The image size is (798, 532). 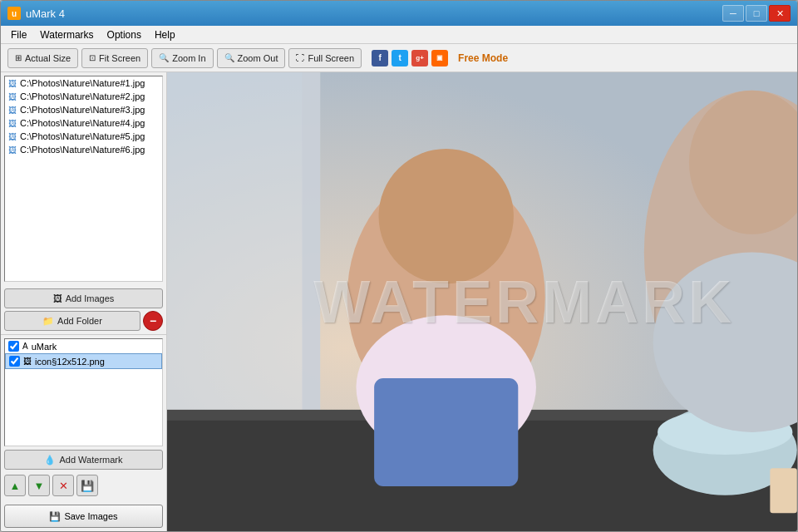 I want to click on file-list: 🖼 C:\Photos\Nature\Nature#1.jpg 🖼 C:\Pho…, so click(x=83, y=179).